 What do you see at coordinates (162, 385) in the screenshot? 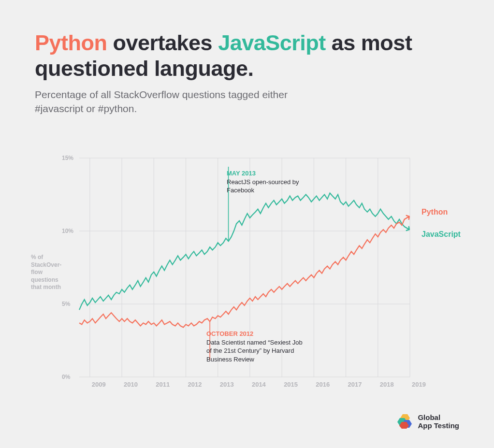
I see `x-tick: 2011` at bounding box center [162, 385].